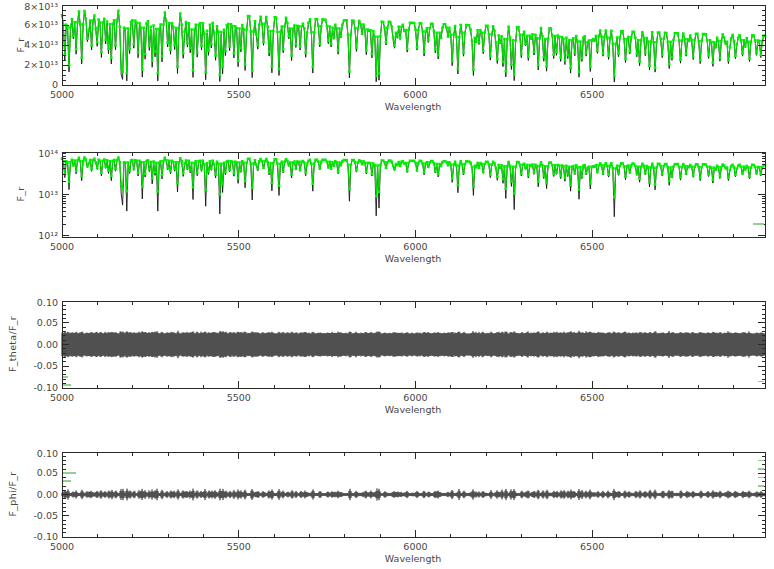 Image resolution: width=774 pixels, height=569 pixels. Describe the element at coordinates (48, 154) in the screenshot. I see `y-tick-label: 10¹⁴` at that location.